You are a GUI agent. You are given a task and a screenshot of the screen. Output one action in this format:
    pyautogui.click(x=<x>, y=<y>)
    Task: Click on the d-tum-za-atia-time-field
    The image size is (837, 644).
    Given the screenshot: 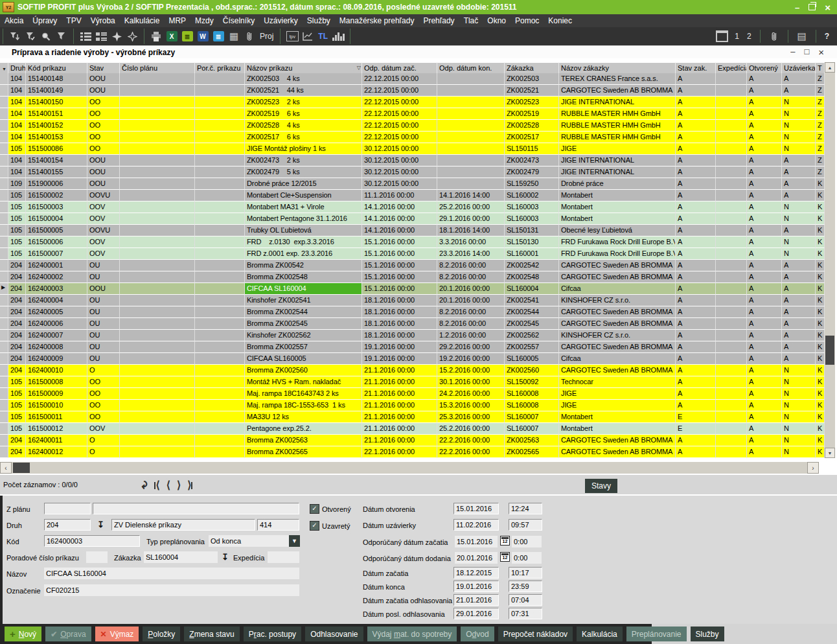 What is the action you would take?
    pyautogui.click(x=525, y=573)
    